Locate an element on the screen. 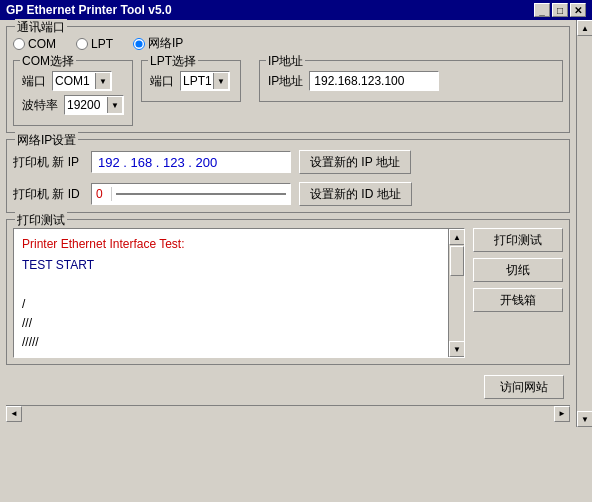  output-line-slash1: / is located at coordinates (239, 304).